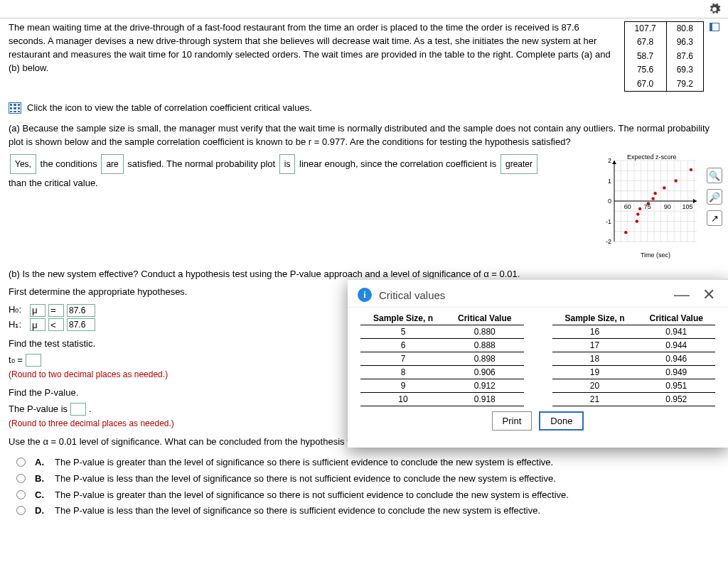  I want to click on part-a-prompt: (a) Because the sample size is small, th…, so click(364, 136).